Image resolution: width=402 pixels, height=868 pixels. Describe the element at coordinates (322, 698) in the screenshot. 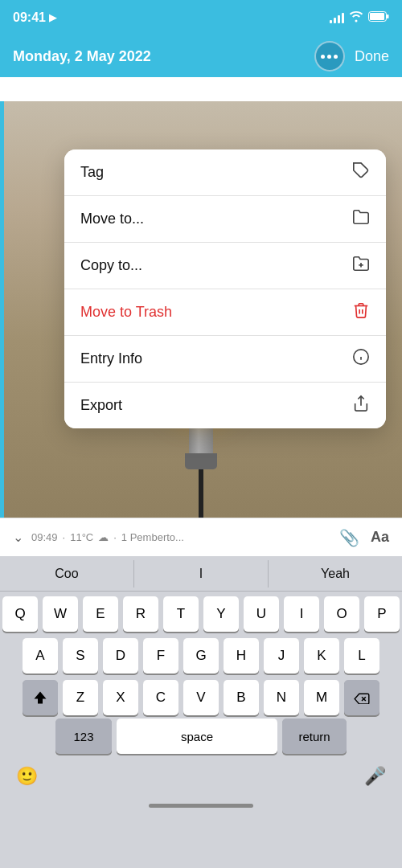

I see `key-m: M` at that location.